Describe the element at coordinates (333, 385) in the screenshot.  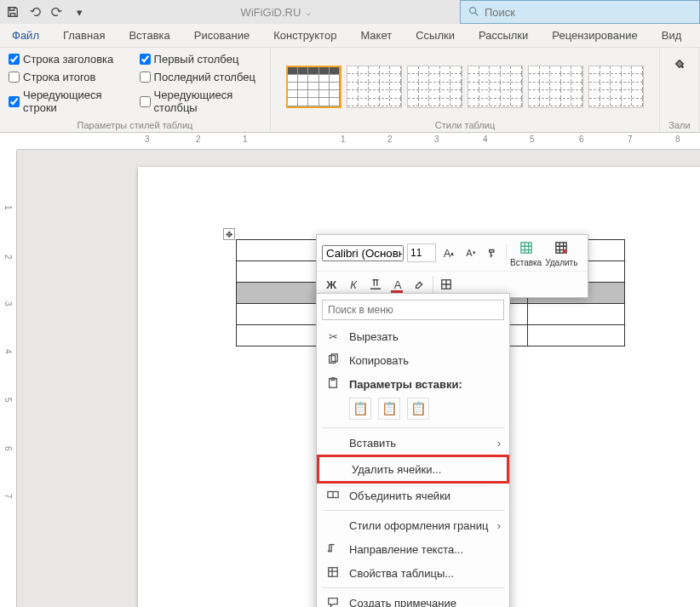
I see `clipboard-icon` at that location.